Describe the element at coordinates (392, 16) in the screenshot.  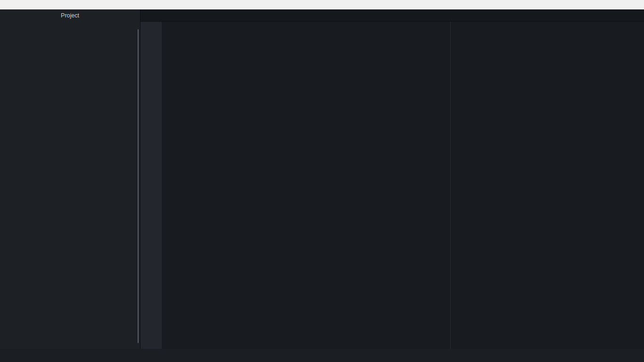
I see `tab-bar` at that location.